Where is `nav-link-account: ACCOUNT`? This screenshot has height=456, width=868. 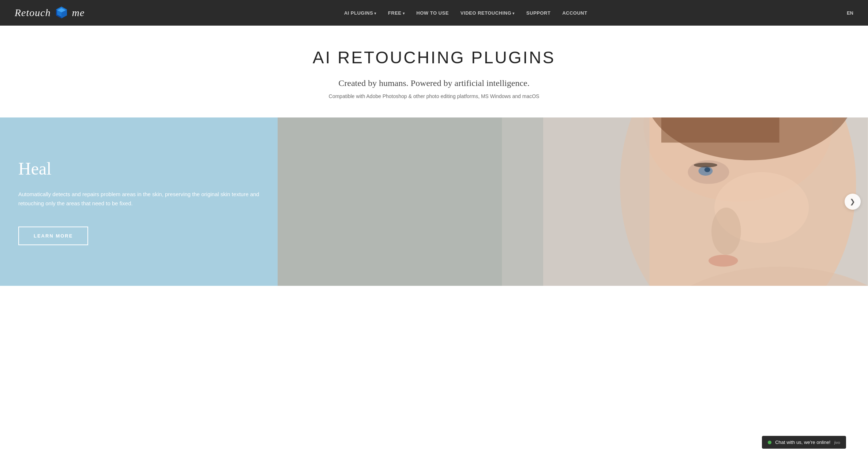
nav-link-account: ACCOUNT is located at coordinates (575, 13).